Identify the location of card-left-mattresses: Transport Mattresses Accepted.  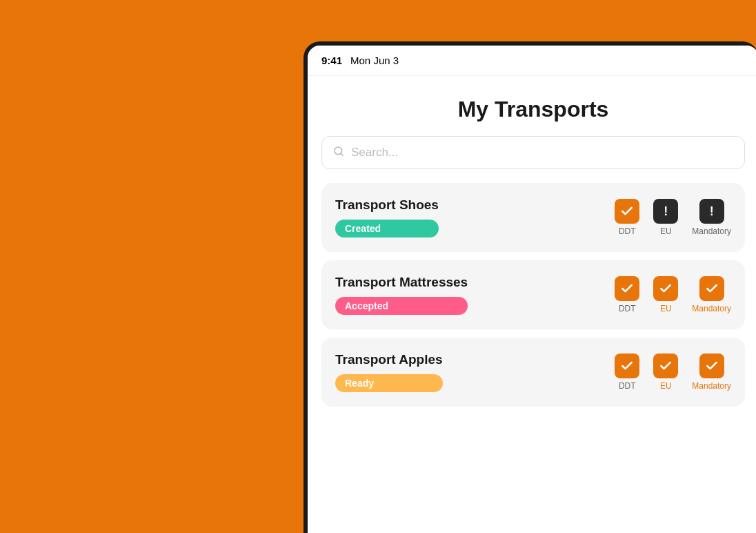
(401, 295).